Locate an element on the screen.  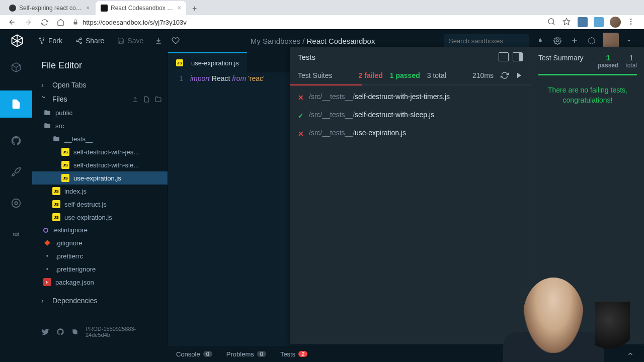
gear-icon is located at coordinates (557, 41).